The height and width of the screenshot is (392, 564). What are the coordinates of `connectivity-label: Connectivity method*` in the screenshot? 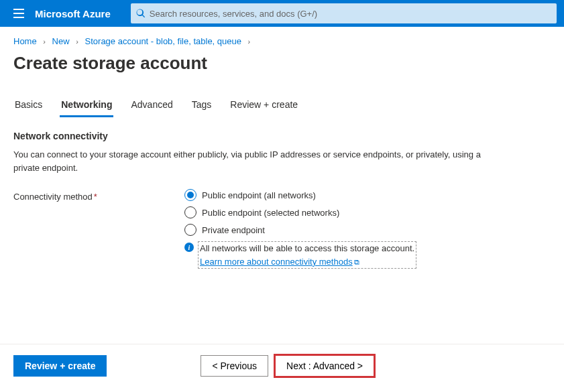 It's located at (99, 229).